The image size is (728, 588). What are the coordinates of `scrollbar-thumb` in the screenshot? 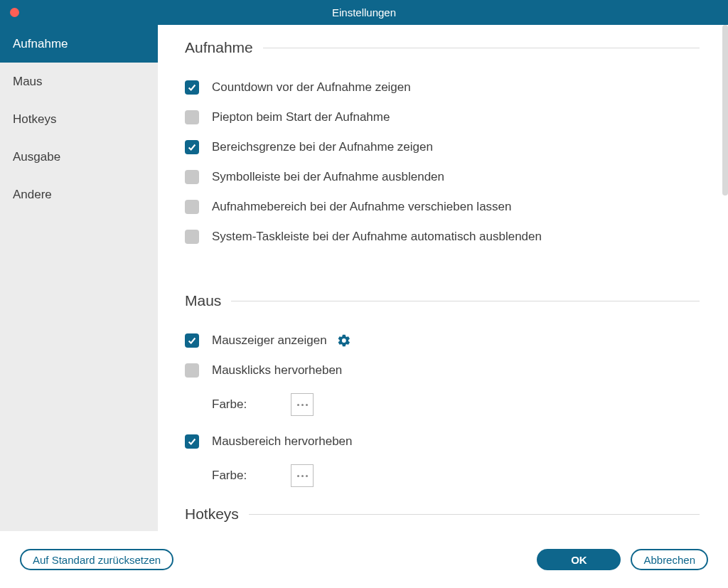 It's located at (725, 110).